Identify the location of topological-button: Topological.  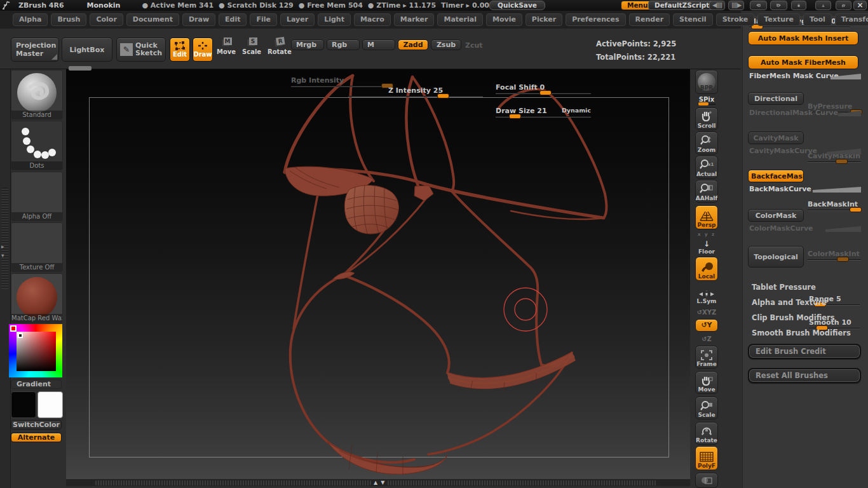
(776, 257).